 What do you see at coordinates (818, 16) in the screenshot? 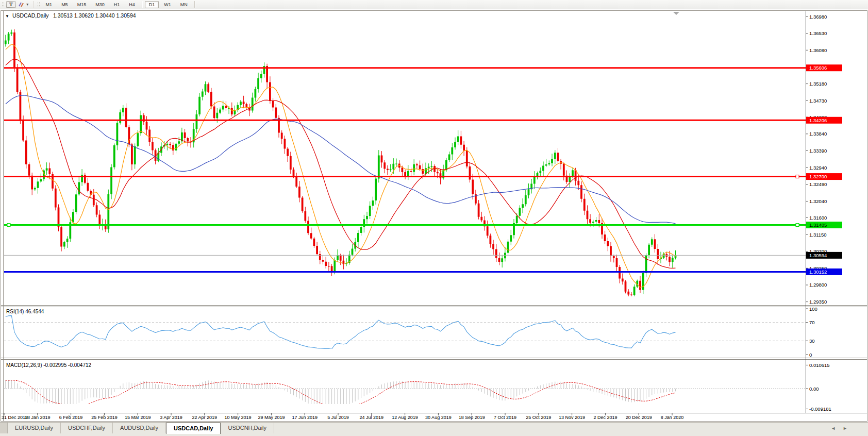
I see `price-tick-label: 1.36980` at bounding box center [818, 16].